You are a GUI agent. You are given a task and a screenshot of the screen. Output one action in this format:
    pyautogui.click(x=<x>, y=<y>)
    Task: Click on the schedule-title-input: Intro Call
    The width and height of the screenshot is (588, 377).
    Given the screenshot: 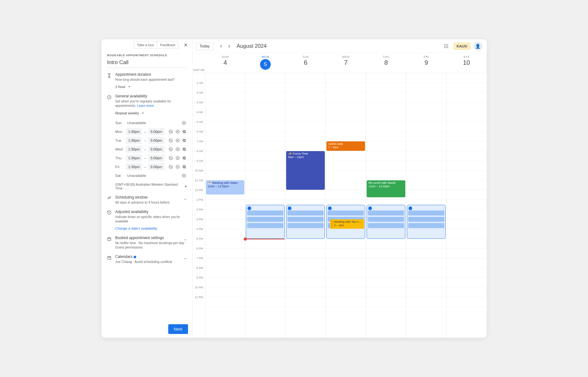 What is the action you would take?
    pyautogui.click(x=147, y=63)
    